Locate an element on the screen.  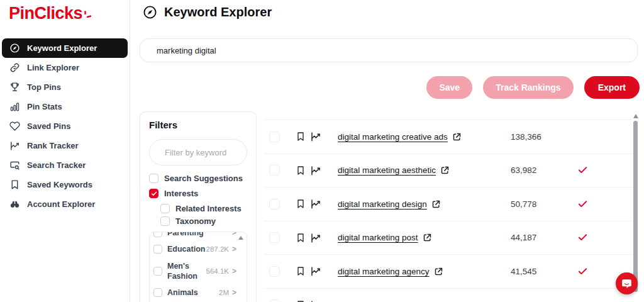
search-window-icon is located at coordinates (14, 165).